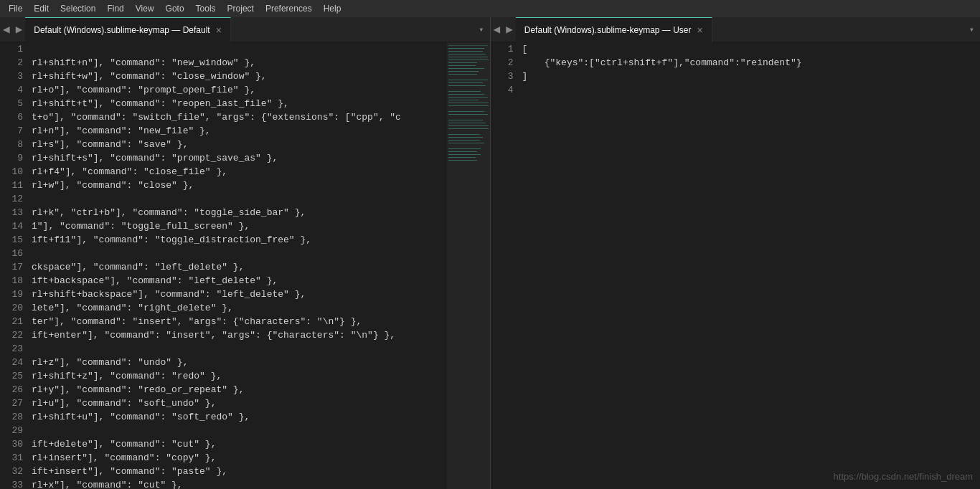 The height and width of the screenshot is (489, 980). I want to click on line-number: 23, so click(13, 348).